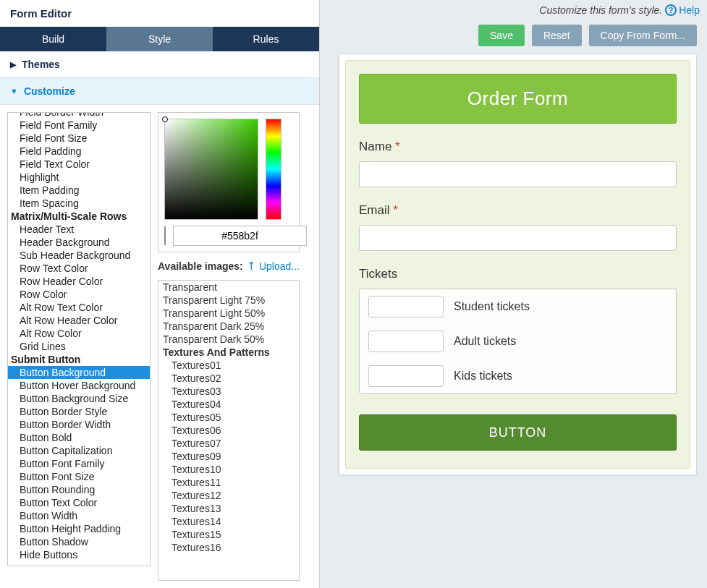  What do you see at coordinates (79, 320) in the screenshot?
I see `prop-item: Alt Row Header Color` at bounding box center [79, 320].